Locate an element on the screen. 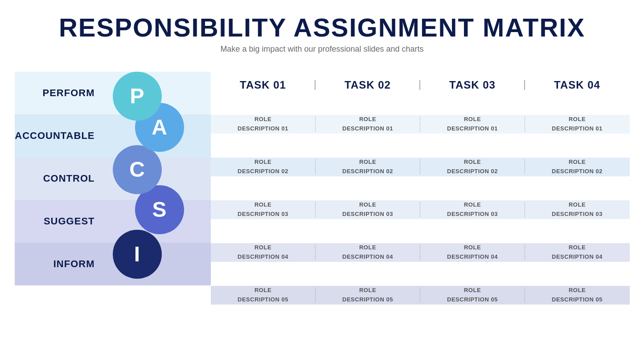 Image resolution: width=644 pixels, height=362 pixels. row-label-perform: PERFORM is located at coordinates (59, 93).